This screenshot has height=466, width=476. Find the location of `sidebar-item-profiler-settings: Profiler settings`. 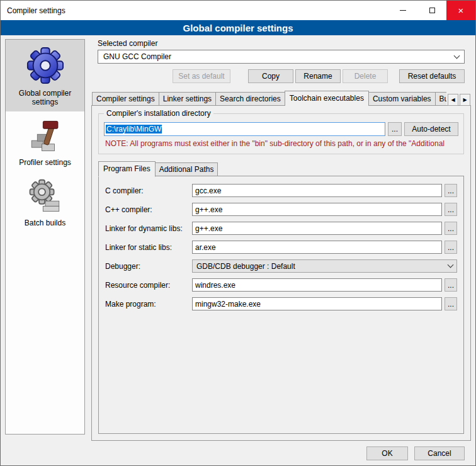

sidebar-item-profiler-settings: Profiler settings is located at coordinates (45, 142).